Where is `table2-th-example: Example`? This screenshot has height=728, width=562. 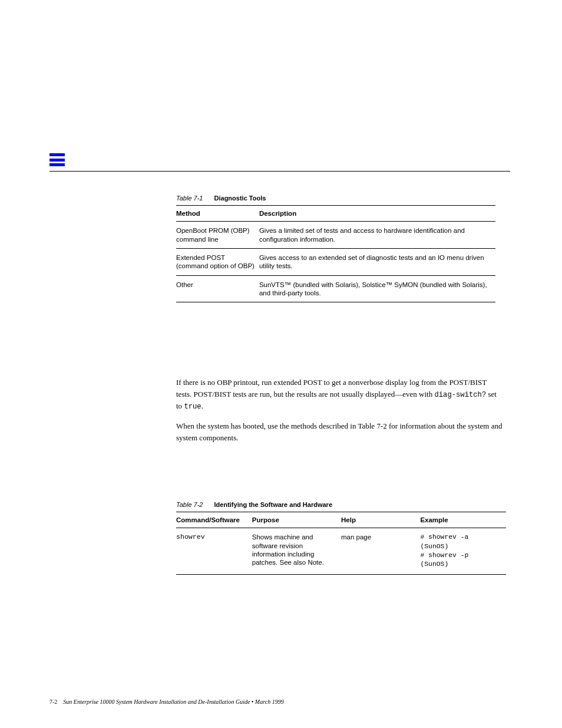 table2-th-example: Example is located at coordinates (463, 520).